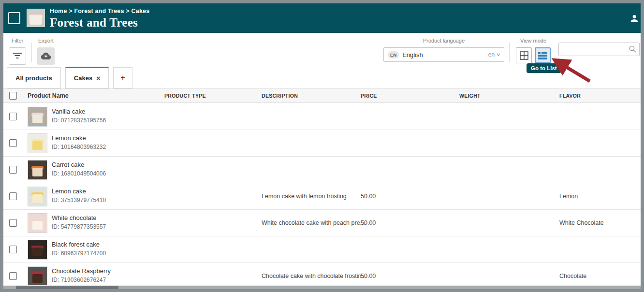 The width and height of the screenshot is (644, 292). What do you see at coordinates (59, 11) in the screenshot?
I see `breadcrumb-item: Home` at bounding box center [59, 11].